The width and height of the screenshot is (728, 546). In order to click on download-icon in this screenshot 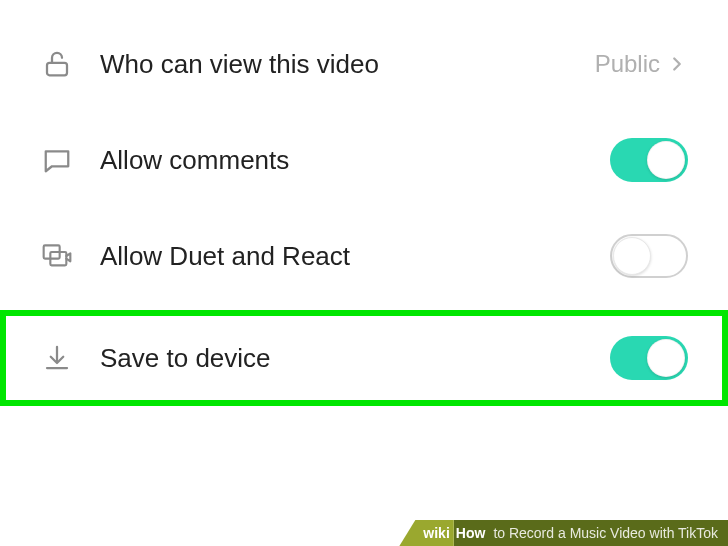, I will do `click(57, 358)`.